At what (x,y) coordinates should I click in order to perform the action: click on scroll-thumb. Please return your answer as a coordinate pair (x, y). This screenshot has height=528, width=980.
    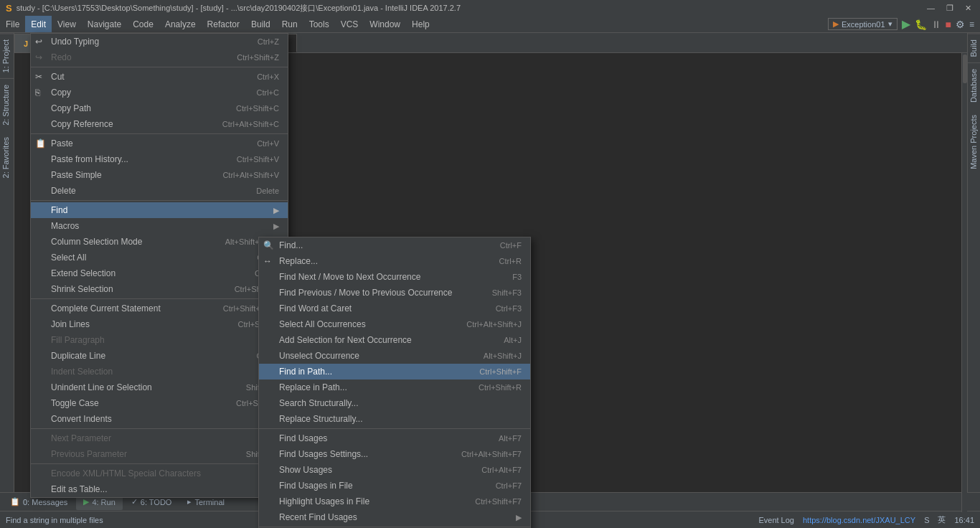
    Looking at the image, I should click on (965, 69).